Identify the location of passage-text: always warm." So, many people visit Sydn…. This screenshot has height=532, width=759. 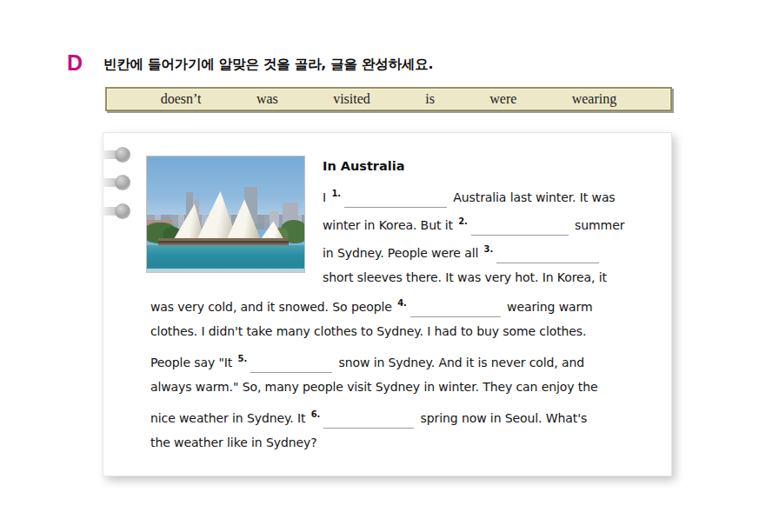
(374, 387).